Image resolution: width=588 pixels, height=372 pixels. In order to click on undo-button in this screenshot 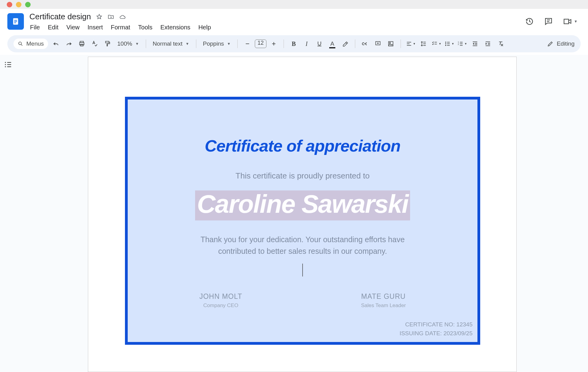, I will do `click(56, 44)`.